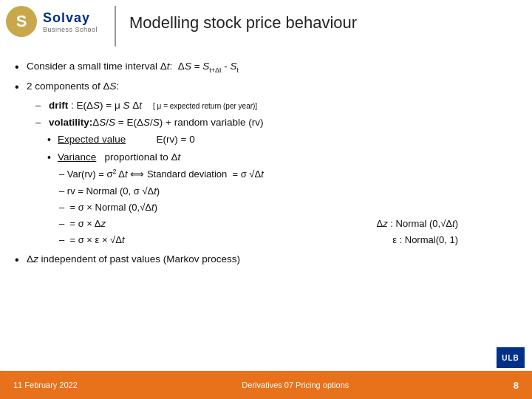 The width and height of the screenshot is (532, 399). What do you see at coordinates (119, 158) in the screenshot?
I see `variance-text: Variance proportional to Δt` at bounding box center [119, 158].